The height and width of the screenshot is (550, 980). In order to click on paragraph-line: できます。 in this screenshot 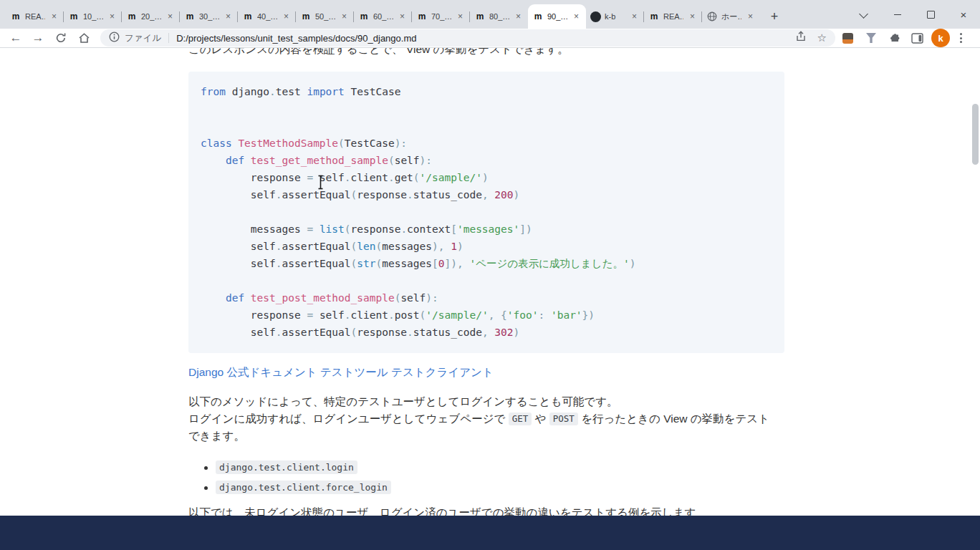, I will do `click(216, 435)`.